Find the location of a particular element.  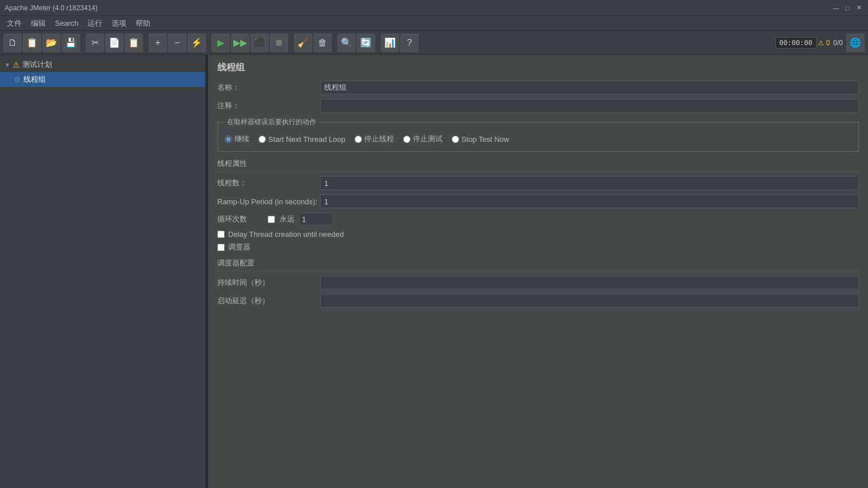

name-label: 名称： is located at coordinates (269, 88).